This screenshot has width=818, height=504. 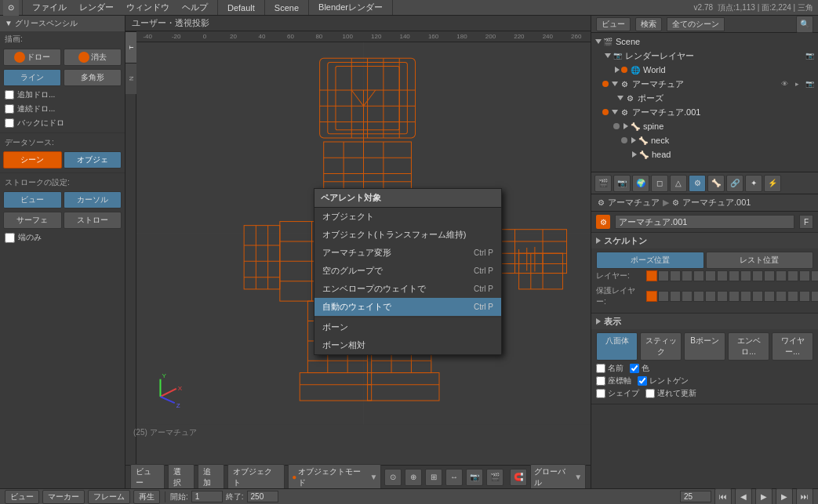 I want to click on menu-file: ファイル, so click(x=49, y=8).